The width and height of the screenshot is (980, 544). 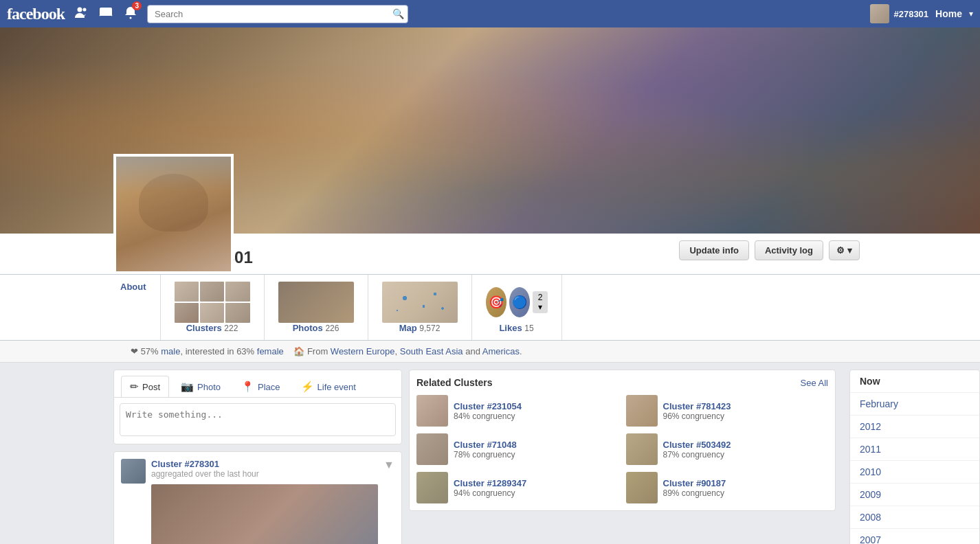 I want to click on related-cluster-503492: Cluster #503492 87% congruency, so click(x=727, y=449).